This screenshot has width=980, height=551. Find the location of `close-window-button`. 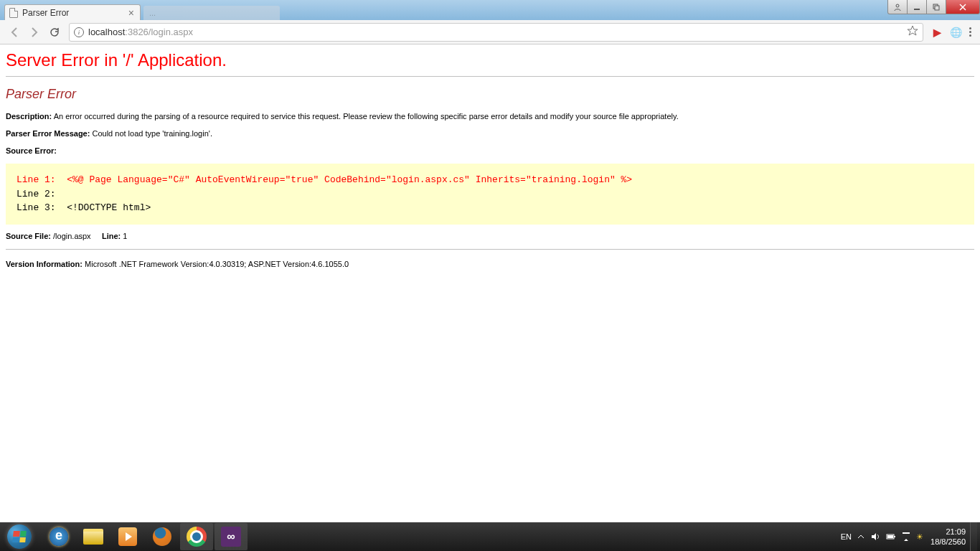

close-window-button is located at coordinates (963, 7).